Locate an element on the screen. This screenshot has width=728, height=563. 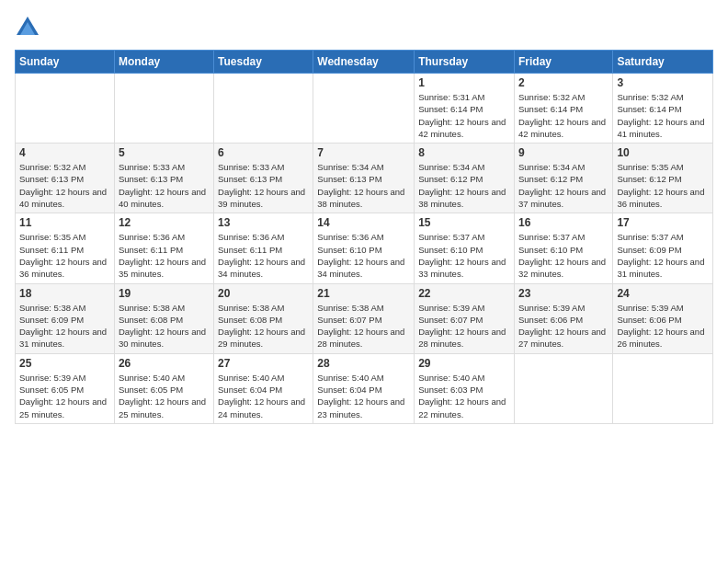
calendar-header-row: SundayMondayTuesdayWednesdayThursdayFrid… is located at coordinates (364, 63).